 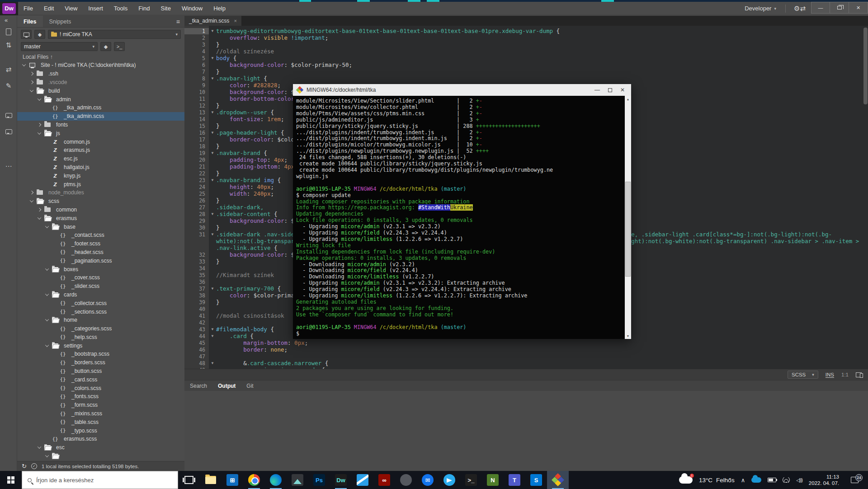 I want to click on tree-item-.ssh: .ssh, so click(x=101, y=74).